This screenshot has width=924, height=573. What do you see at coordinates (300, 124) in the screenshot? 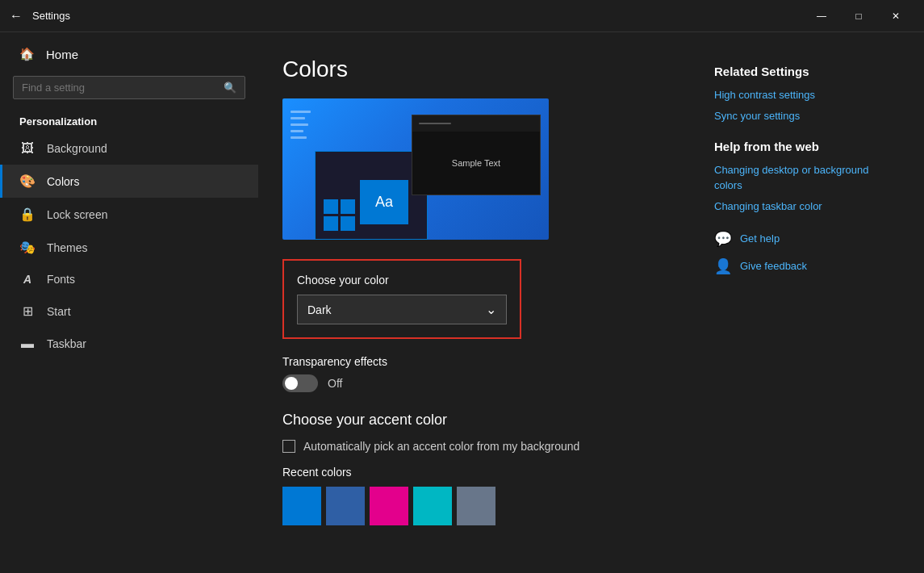
I see `preview-lines` at bounding box center [300, 124].